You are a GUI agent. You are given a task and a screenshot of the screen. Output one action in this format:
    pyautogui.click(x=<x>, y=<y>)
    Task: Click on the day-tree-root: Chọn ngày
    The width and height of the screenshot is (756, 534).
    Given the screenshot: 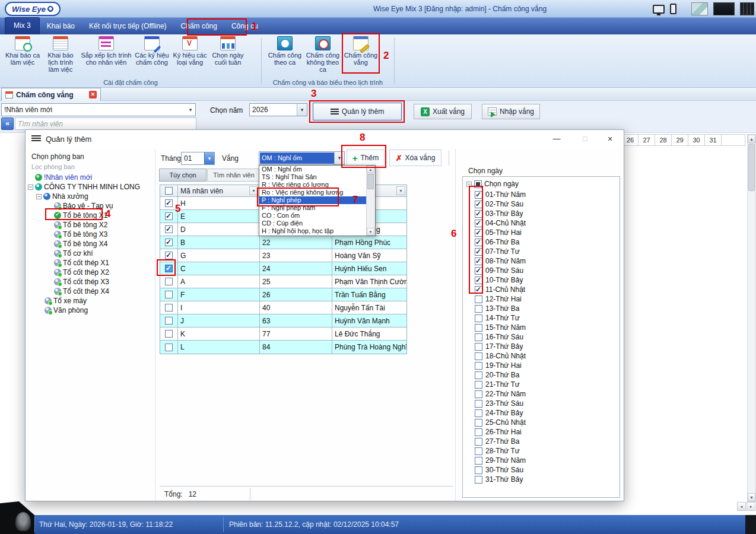 What is the action you would take?
    pyautogui.click(x=493, y=184)
    